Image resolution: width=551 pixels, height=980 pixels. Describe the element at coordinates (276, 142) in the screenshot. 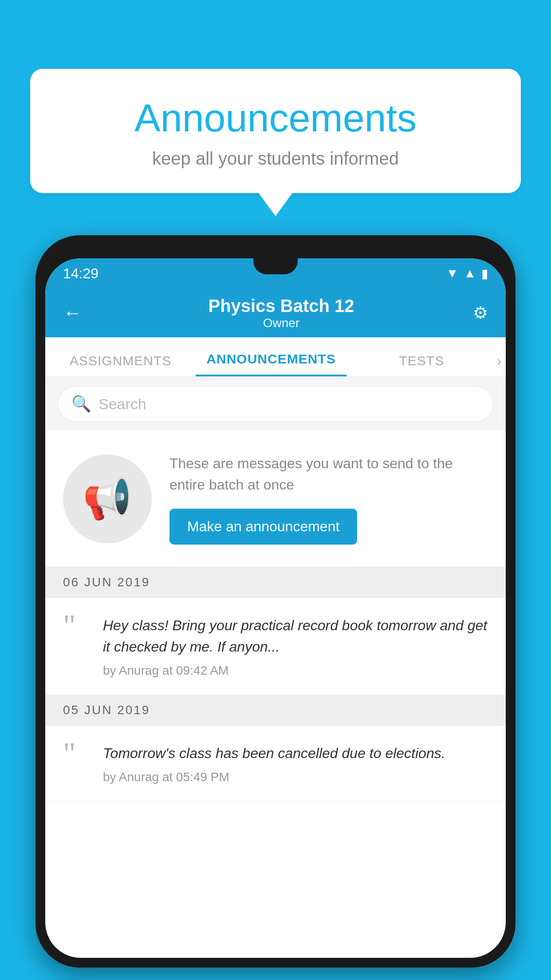

I see `speech-bubble-wrapper: Announcements keep all your students inf…` at that location.